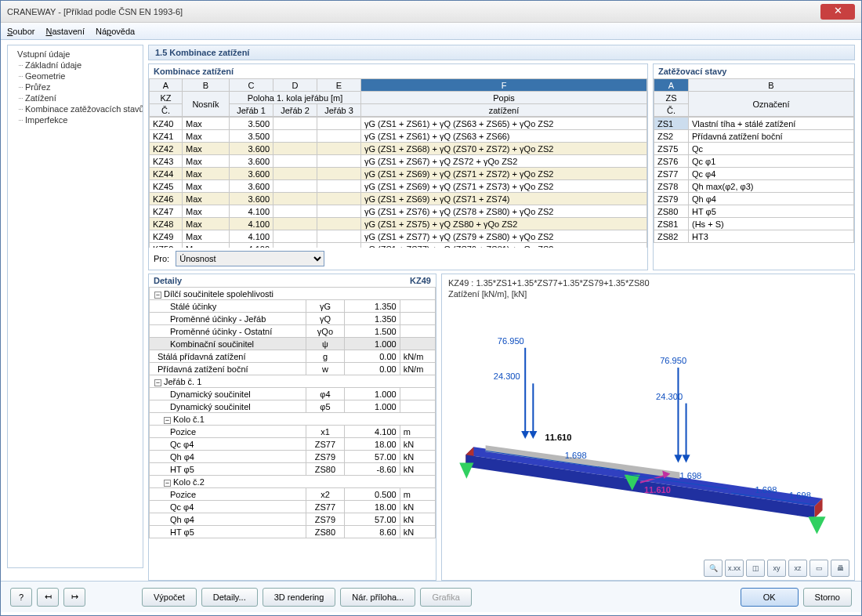  Describe the element at coordinates (293, 319) in the screenshot. I see `table-row: Proměnné účinky - JeřábγQ1.350` at that location.